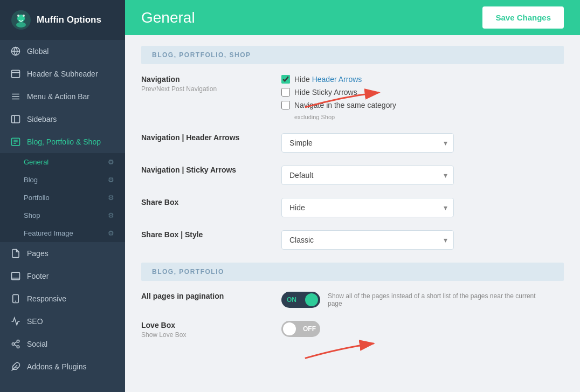 The image size is (580, 392). What do you see at coordinates (423, 175) in the screenshot?
I see `nav-sticky-arrows-control: Default Simple None ▾` at bounding box center [423, 175].